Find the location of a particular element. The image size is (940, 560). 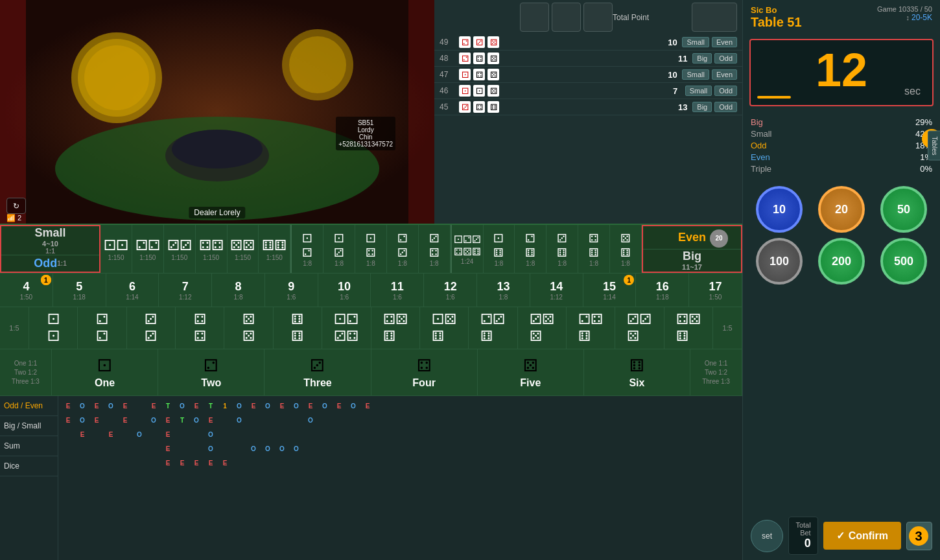

chip-20: 20 is located at coordinates (841, 209).